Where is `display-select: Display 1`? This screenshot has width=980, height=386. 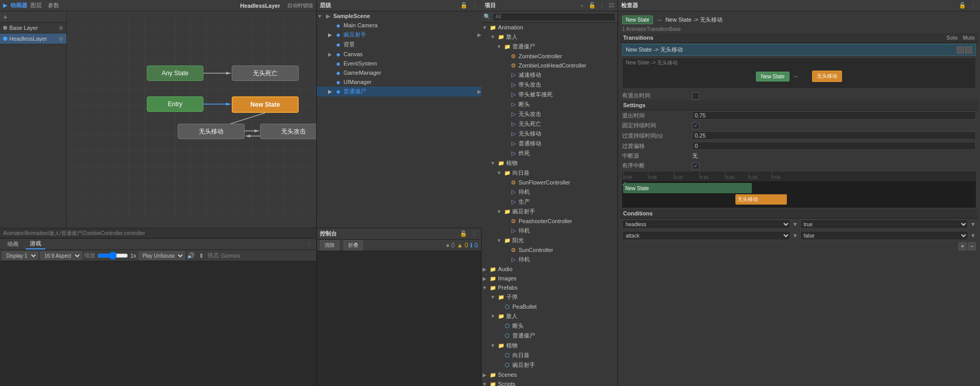 display-select: Display 1 is located at coordinates (20, 256).